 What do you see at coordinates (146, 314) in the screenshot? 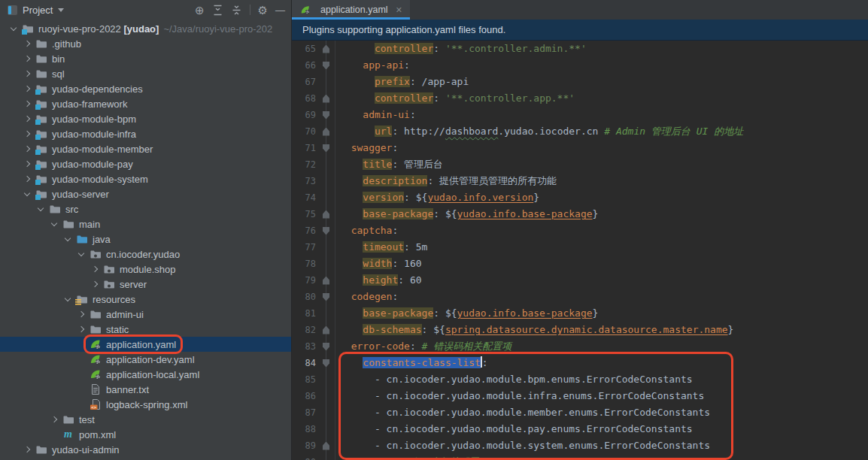
I see `tree-item-admin-ui: admin-ui` at bounding box center [146, 314].